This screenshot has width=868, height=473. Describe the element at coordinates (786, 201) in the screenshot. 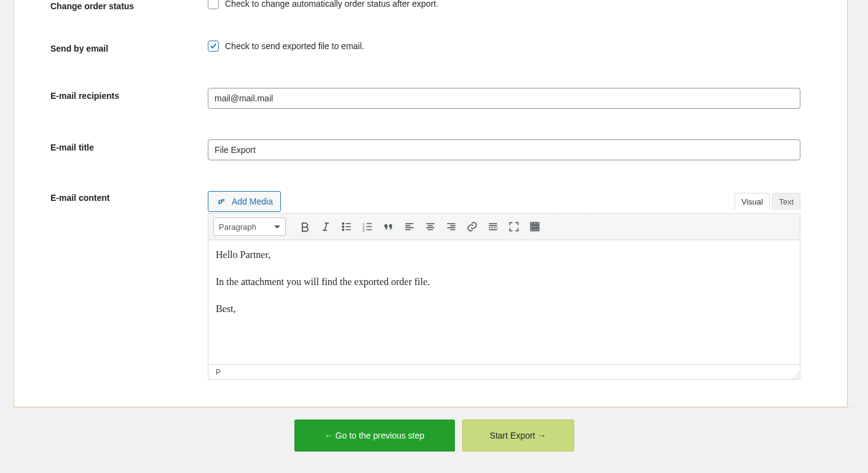

I see `tab-text: Text` at that location.